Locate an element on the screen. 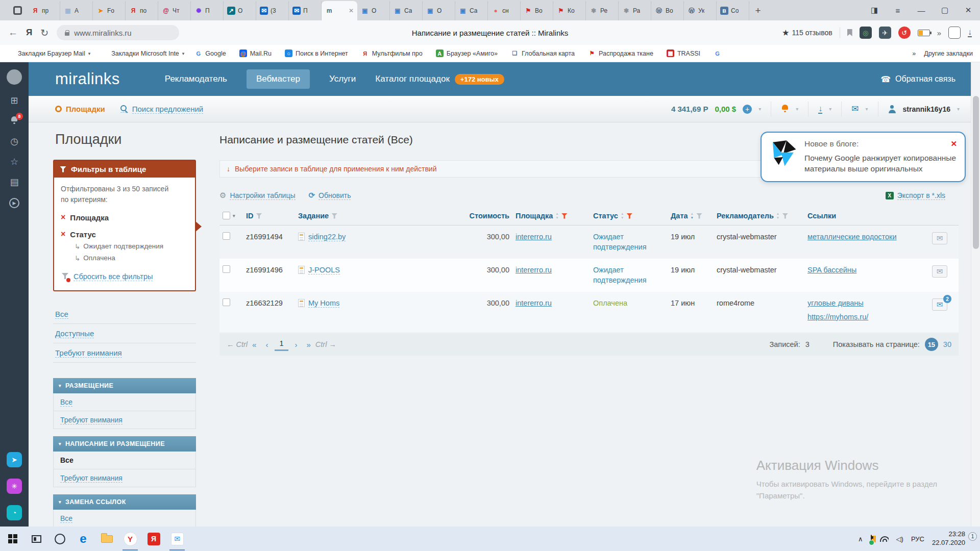  nav-advertiser: Рекламодатель is located at coordinates (196, 79).